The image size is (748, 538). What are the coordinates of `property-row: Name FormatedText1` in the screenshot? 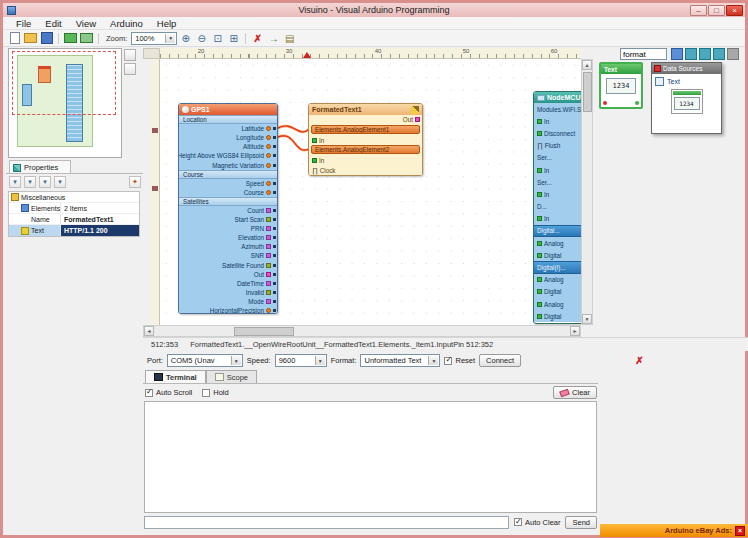 It's located at (74, 220).